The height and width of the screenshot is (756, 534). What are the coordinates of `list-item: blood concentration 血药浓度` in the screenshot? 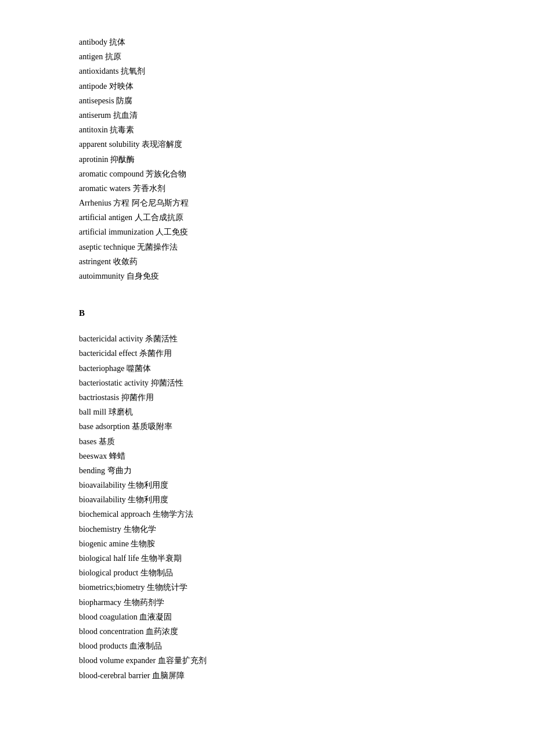 It's located at (267, 632).